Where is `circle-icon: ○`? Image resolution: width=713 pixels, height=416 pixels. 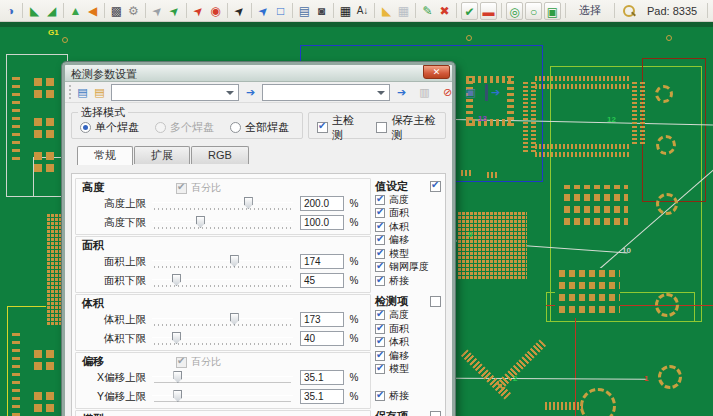 circle-icon: ○ is located at coordinates (534, 11).